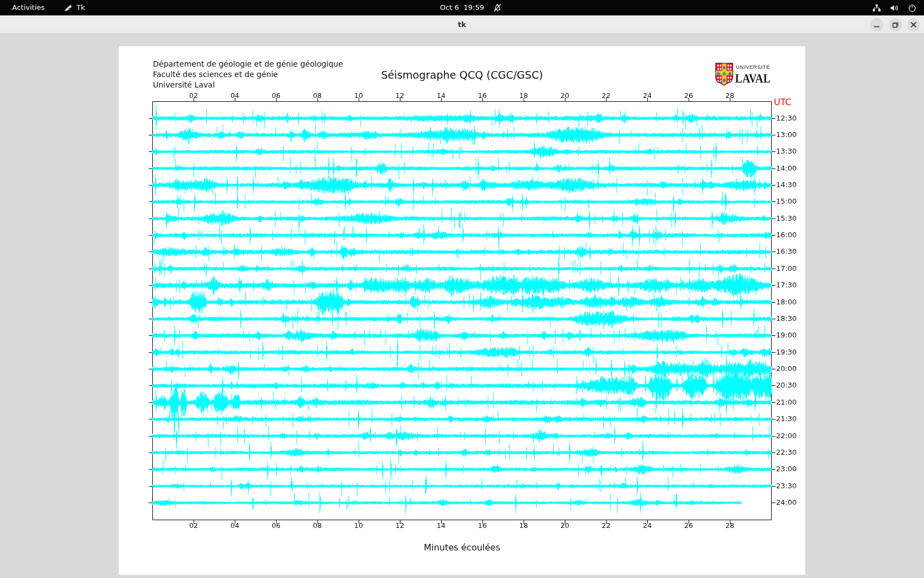 This screenshot has height=578, width=924. I want to click on x-tick-label-top: 26, so click(689, 96).